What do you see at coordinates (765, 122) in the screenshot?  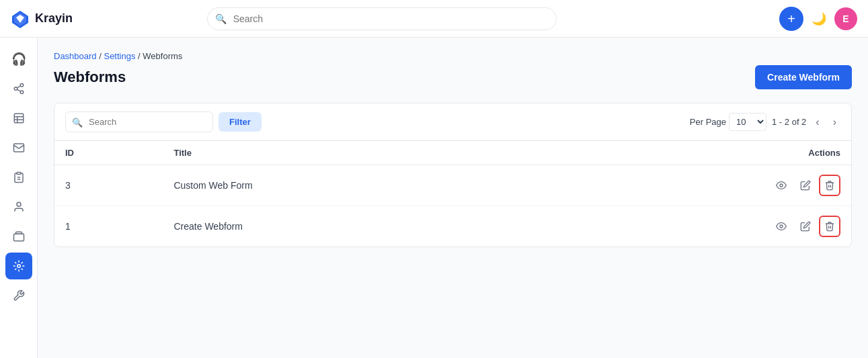 I see `pagination-area: Per Page 10 25 50 100 1 - 2 of 2 ‹ ›` at bounding box center [765, 122].